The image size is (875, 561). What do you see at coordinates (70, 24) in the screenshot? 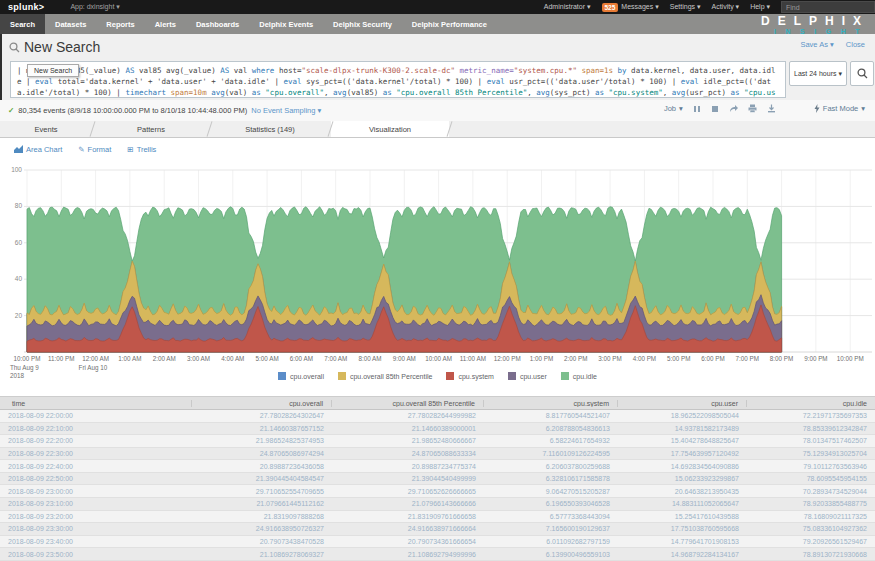
I see `nav-item-datasets: Datasets` at bounding box center [70, 24].